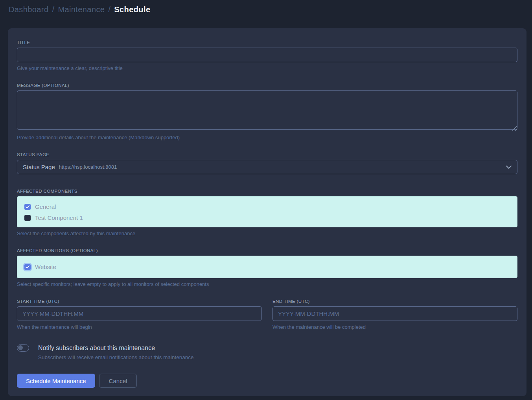 The width and height of the screenshot is (532, 400). What do you see at coordinates (118, 381) in the screenshot?
I see `cancel-button: Cancel` at bounding box center [118, 381].